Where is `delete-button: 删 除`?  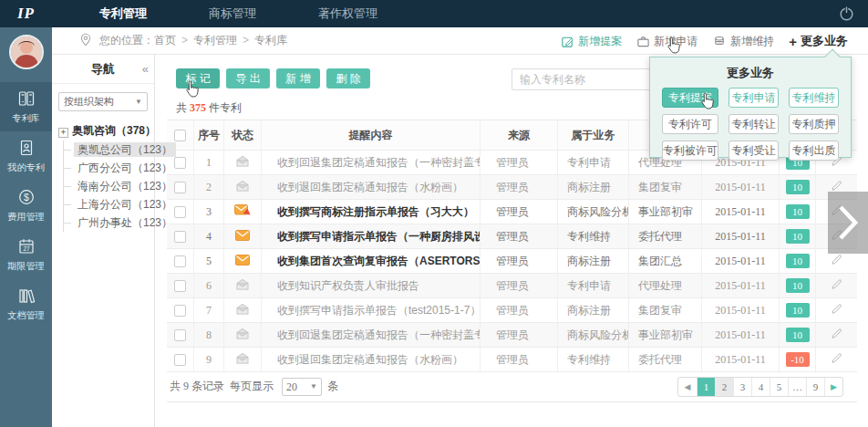
delete-button: 删 除 is located at coordinates (348, 78).